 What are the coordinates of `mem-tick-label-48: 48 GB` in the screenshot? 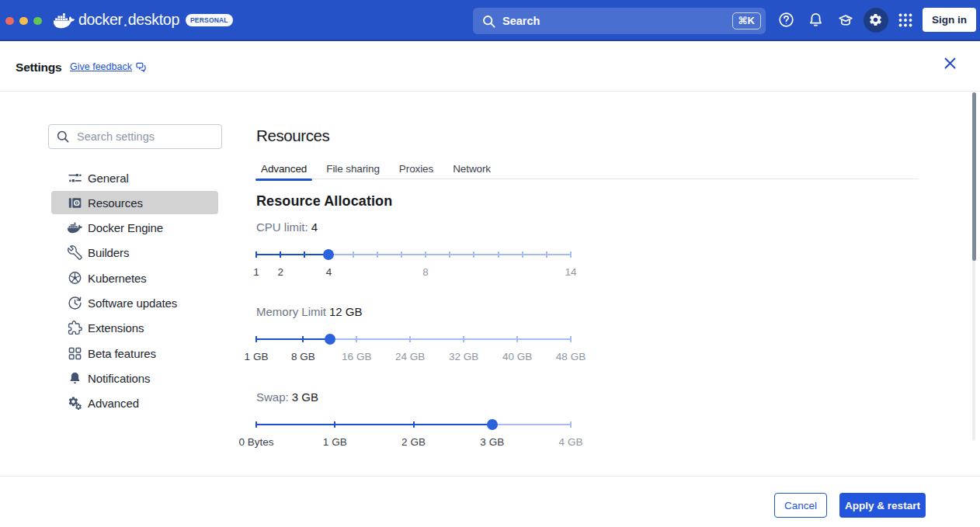 It's located at (571, 357).